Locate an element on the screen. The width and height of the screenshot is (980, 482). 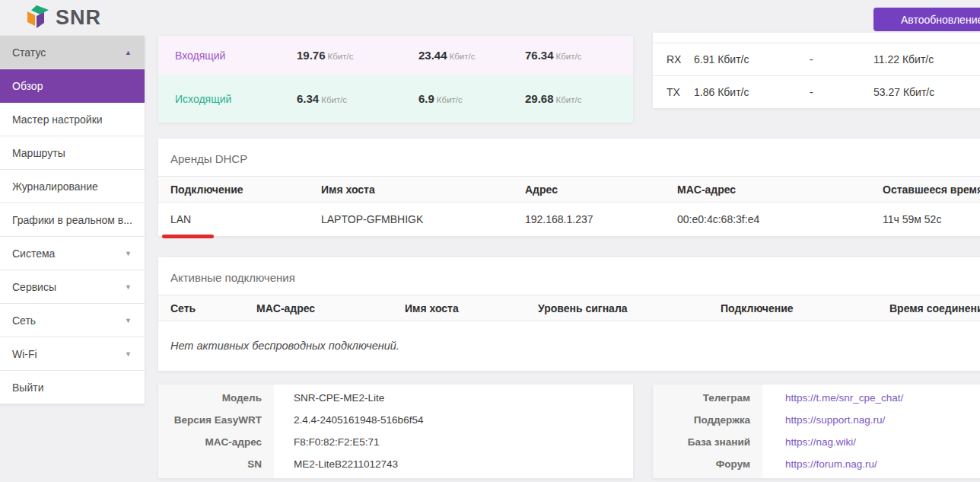
support-link: https://support.nag.ru/ is located at coordinates (835, 420).